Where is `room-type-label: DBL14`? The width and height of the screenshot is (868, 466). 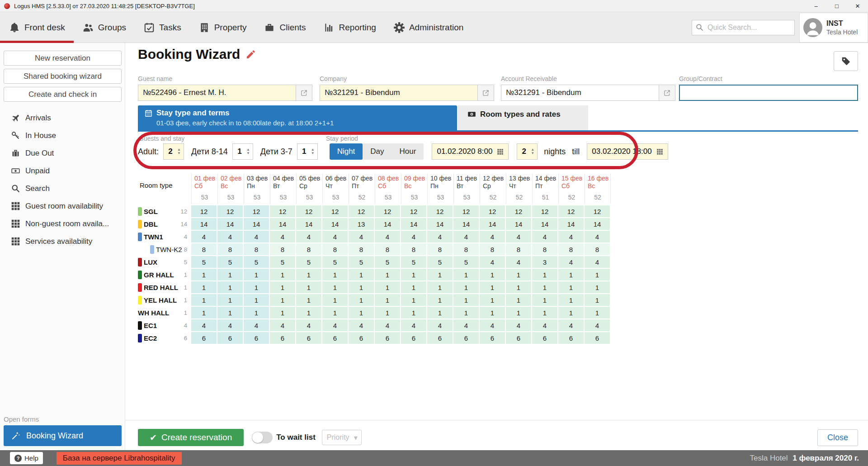
room-type-label: DBL14 is located at coordinates (165, 224).